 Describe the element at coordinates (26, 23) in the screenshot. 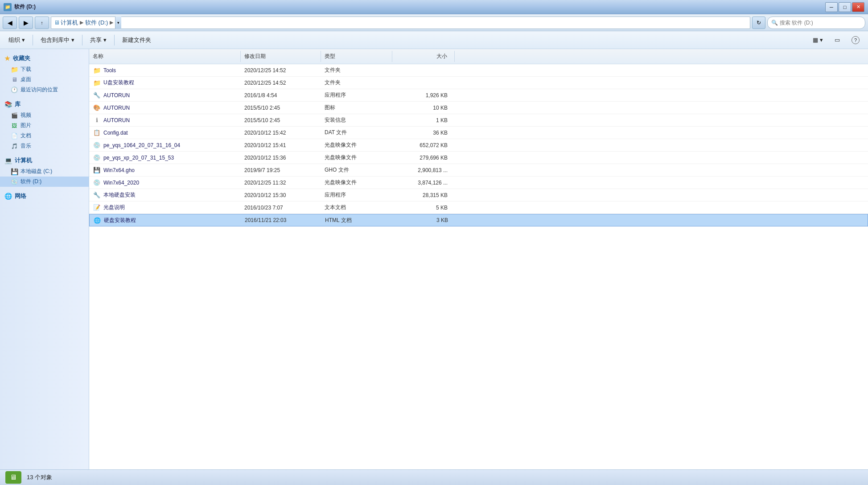

I see `forward-button: ▶` at that location.